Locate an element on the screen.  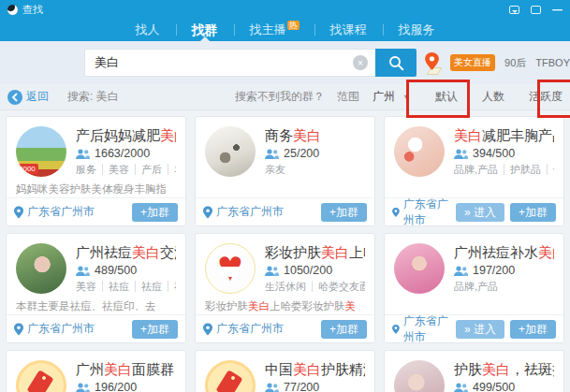
tab-find-course: 找课程 is located at coordinates (348, 30).